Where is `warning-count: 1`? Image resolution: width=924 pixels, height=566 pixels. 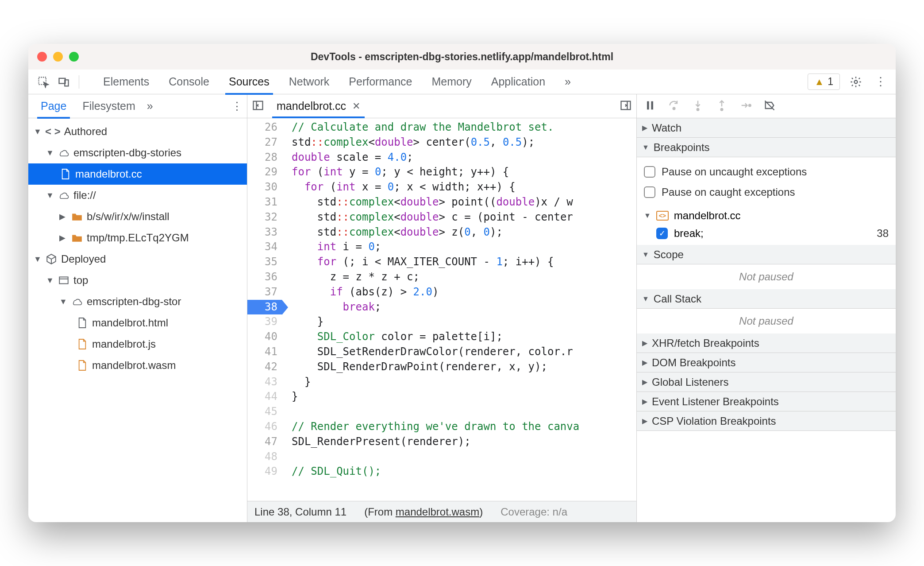 warning-count: 1 is located at coordinates (830, 81).